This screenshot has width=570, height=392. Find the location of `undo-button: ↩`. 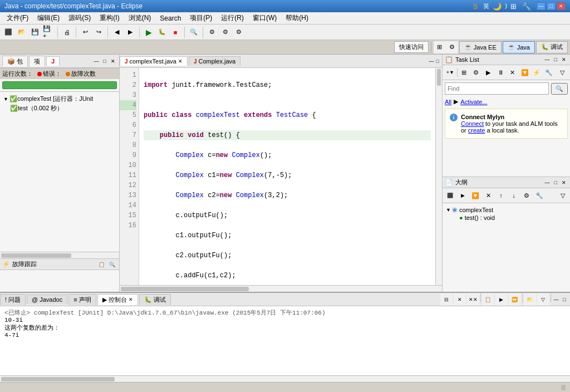

undo-button: ↩ is located at coordinates (85, 32).